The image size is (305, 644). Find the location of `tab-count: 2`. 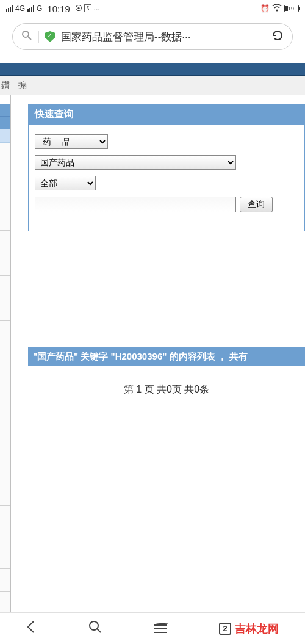

tab-count: 2 is located at coordinates (226, 629).